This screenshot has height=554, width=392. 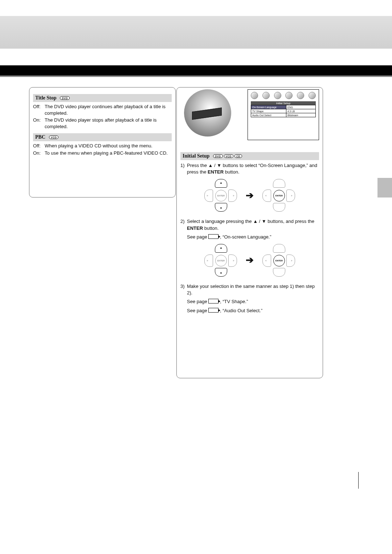 I want to click on initial-setup-header: Initial Setup DVD VCD CD, so click(x=250, y=156).